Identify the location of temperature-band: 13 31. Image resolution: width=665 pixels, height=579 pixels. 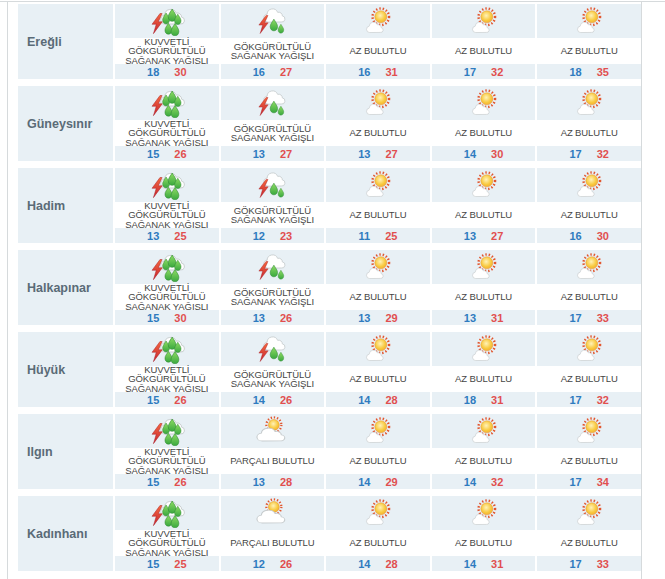
(484, 318).